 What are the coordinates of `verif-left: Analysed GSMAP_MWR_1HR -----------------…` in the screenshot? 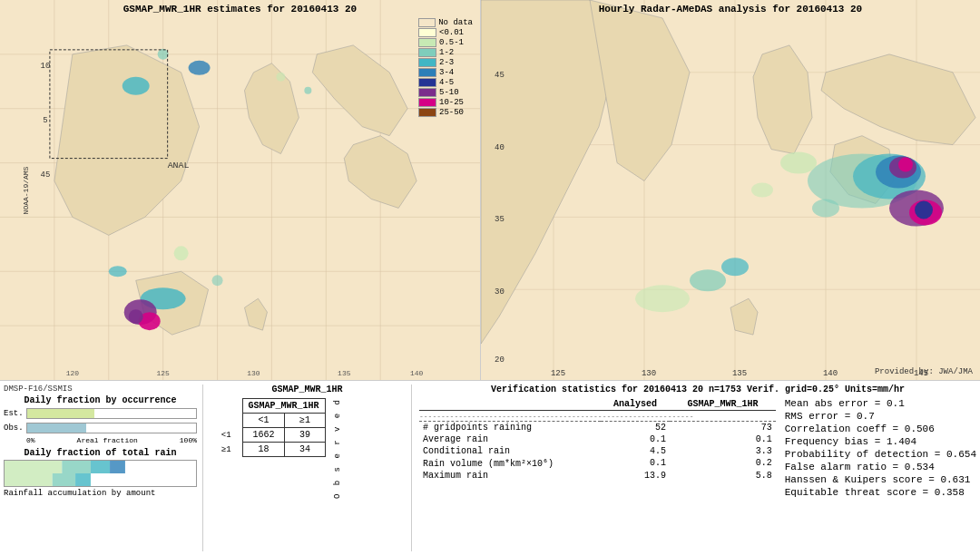 It's located at (597, 449).